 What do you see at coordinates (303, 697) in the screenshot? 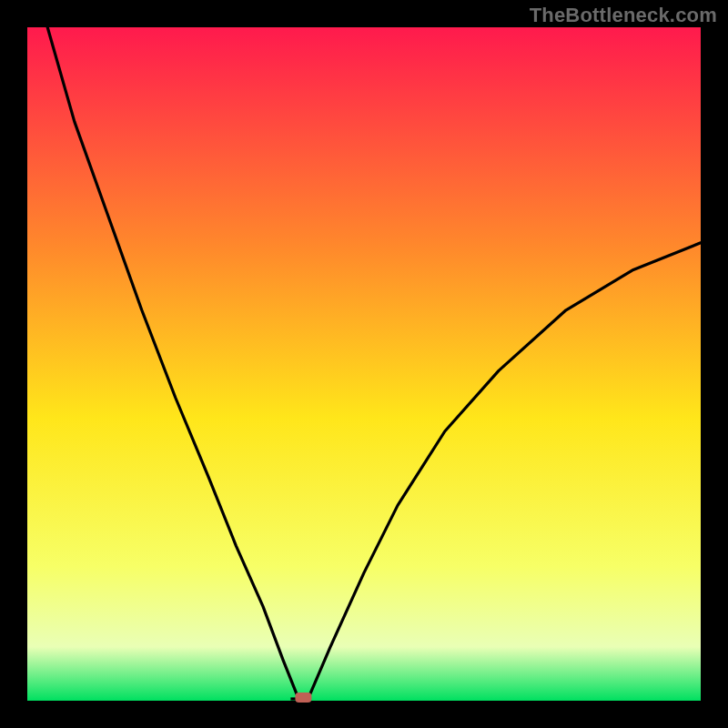
I see `optimum-marker` at bounding box center [303, 697].